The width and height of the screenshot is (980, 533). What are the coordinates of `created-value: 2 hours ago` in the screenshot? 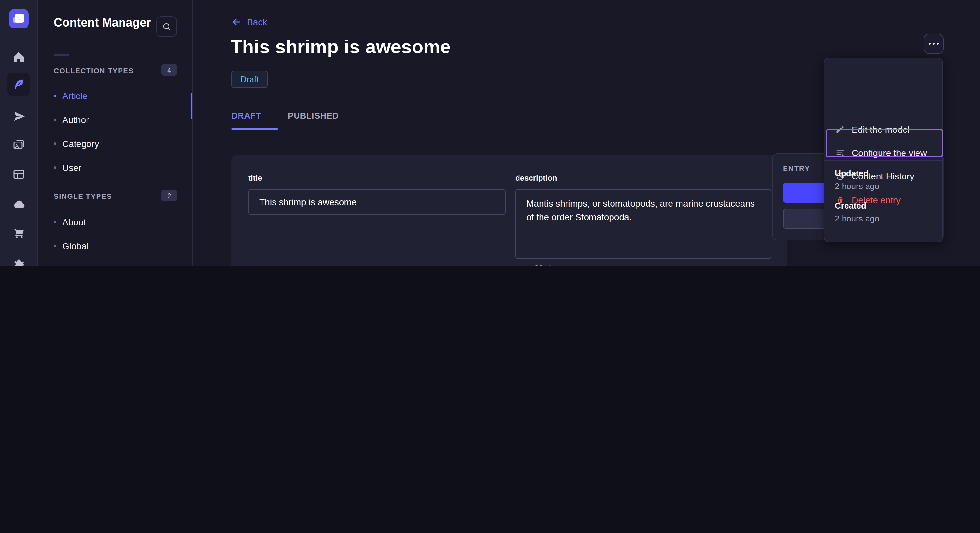 It's located at (857, 219).